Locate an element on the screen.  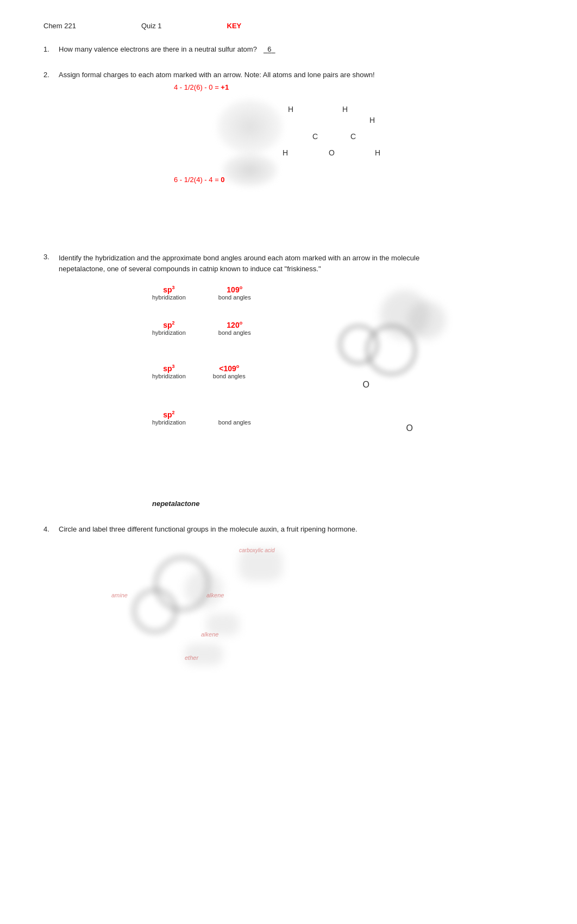
atom-H4: H is located at coordinates (285, 153).